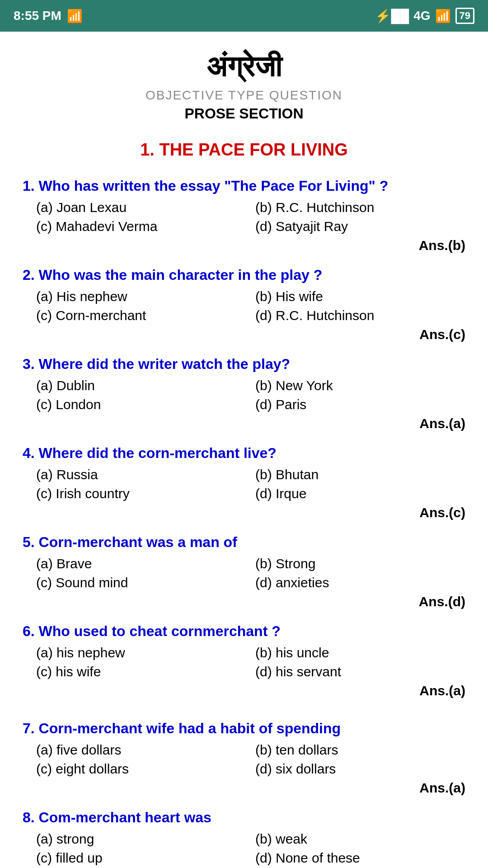  What do you see at coordinates (244, 691) in the screenshot?
I see `answer-6: Ans.(a)` at bounding box center [244, 691].